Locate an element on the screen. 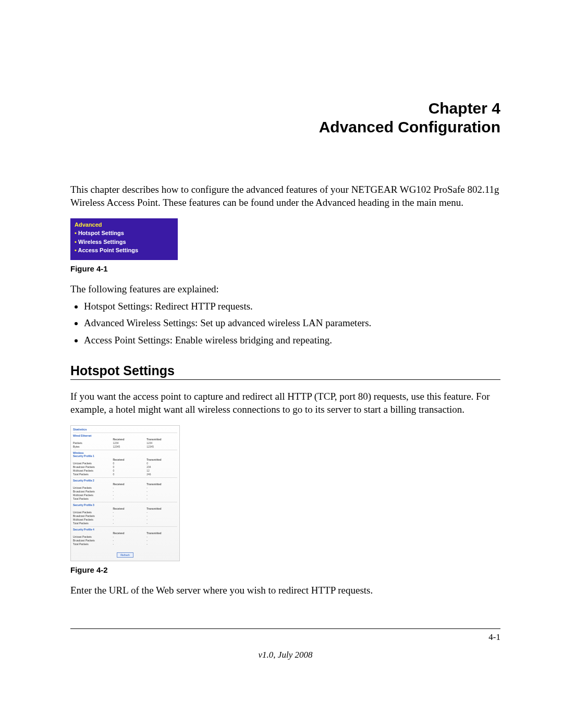 The image size is (563, 728). feature-item: Access Point Settings: Enable wireless b… is located at coordinates (292, 341).